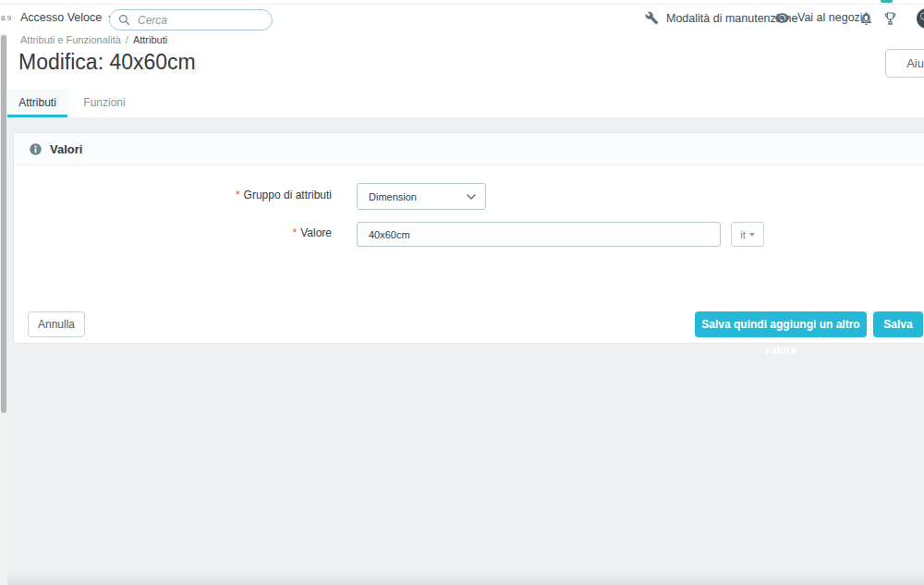 The width and height of the screenshot is (924, 585). I want to click on info-icon, so click(35, 150).